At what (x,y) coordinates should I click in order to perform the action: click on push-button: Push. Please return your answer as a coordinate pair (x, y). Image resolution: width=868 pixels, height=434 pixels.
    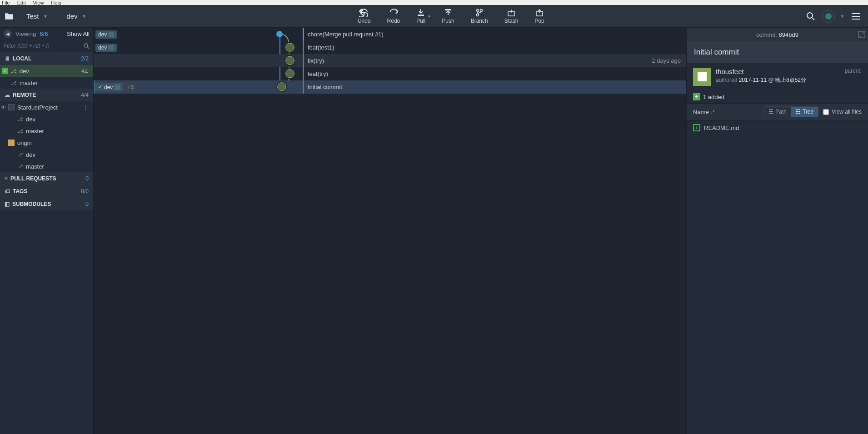
    Looking at the image, I should click on (448, 16).